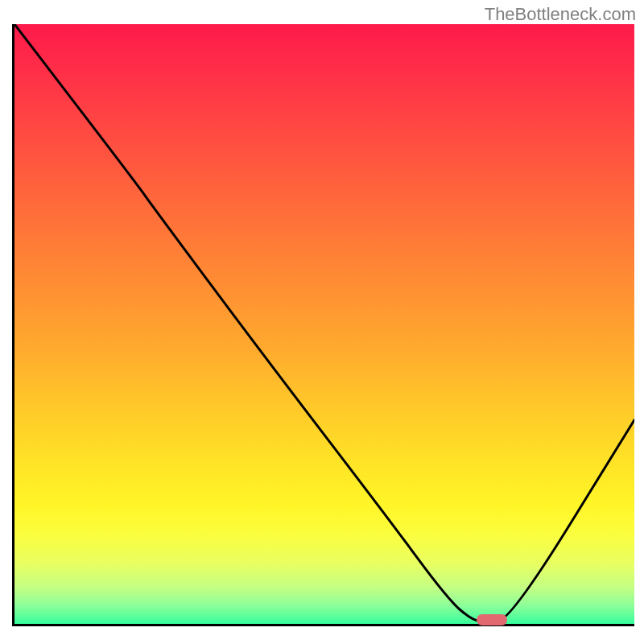 This screenshot has height=644, width=644. I want to click on minimum-marker, so click(493, 620).